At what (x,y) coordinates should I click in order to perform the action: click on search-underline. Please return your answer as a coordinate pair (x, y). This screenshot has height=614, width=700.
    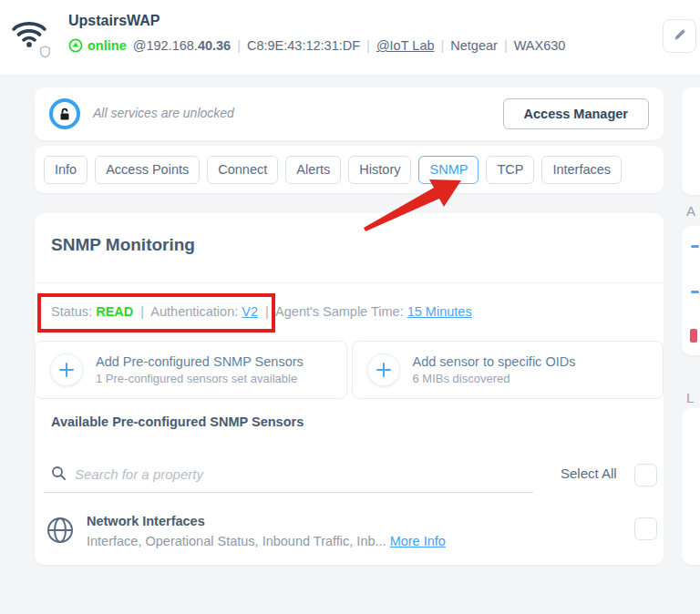
    Looking at the image, I should click on (288, 492).